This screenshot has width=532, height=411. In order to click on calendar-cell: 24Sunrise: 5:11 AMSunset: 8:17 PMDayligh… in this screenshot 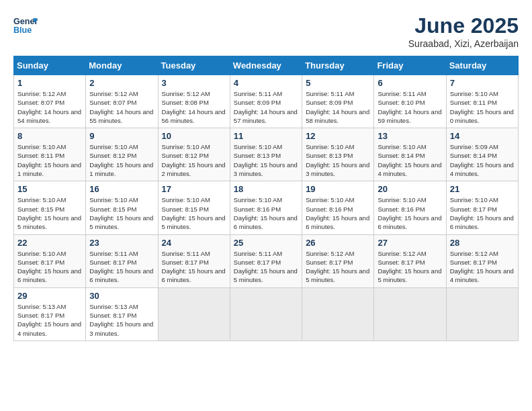, I will do `click(193, 261)`.